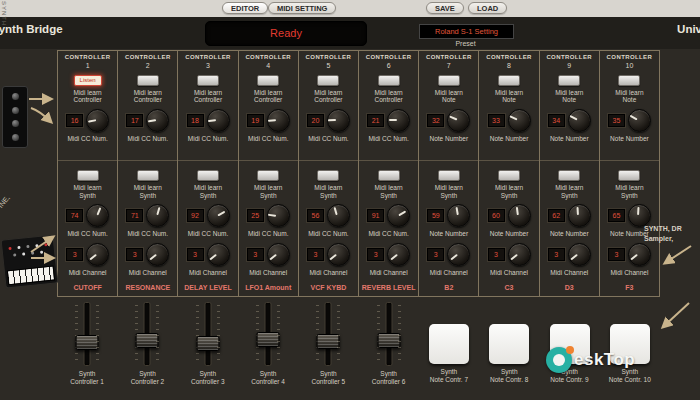  Describe the element at coordinates (256, 216) in the screenshot. I see `synth-value-field: 25` at that location.